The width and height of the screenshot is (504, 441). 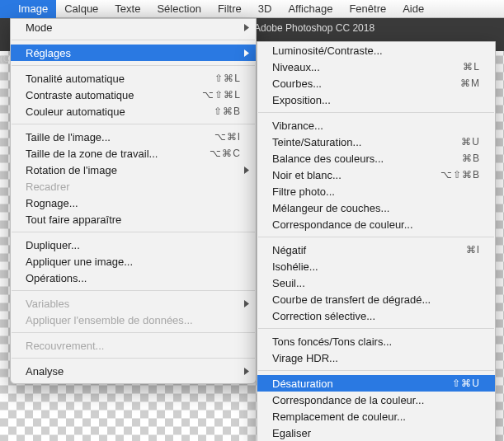 What do you see at coordinates (134, 219) in the screenshot?
I see `menu-item-label: Tout faire apparaître` at bounding box center [134, 219].